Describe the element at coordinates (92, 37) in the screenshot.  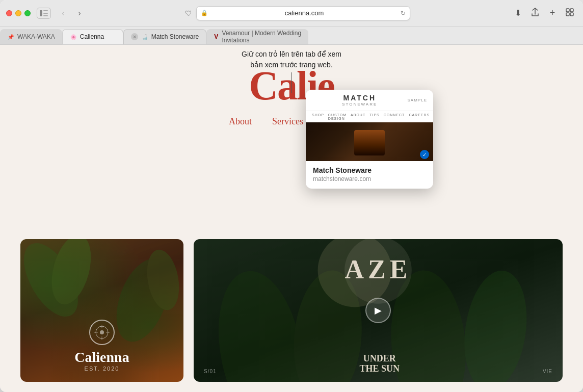
I see `tab-label-calienna: Calienna` at that location.